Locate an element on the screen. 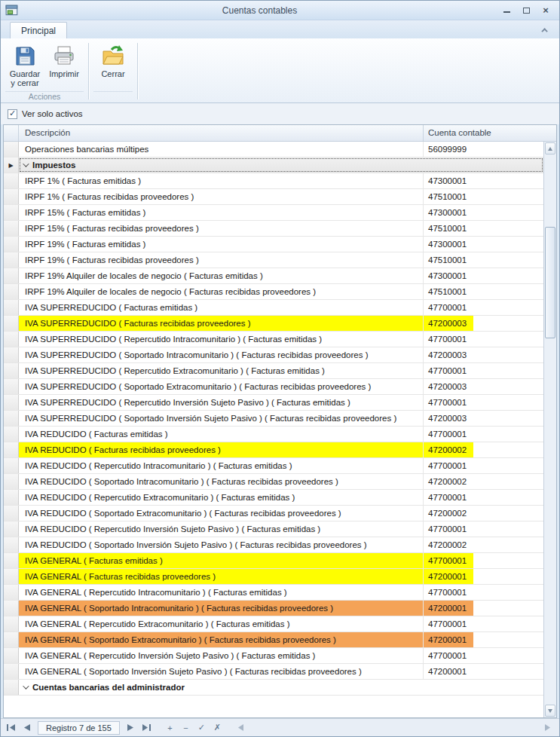  column-header-descripcion: Descripción is located at coordinates (222, 133).